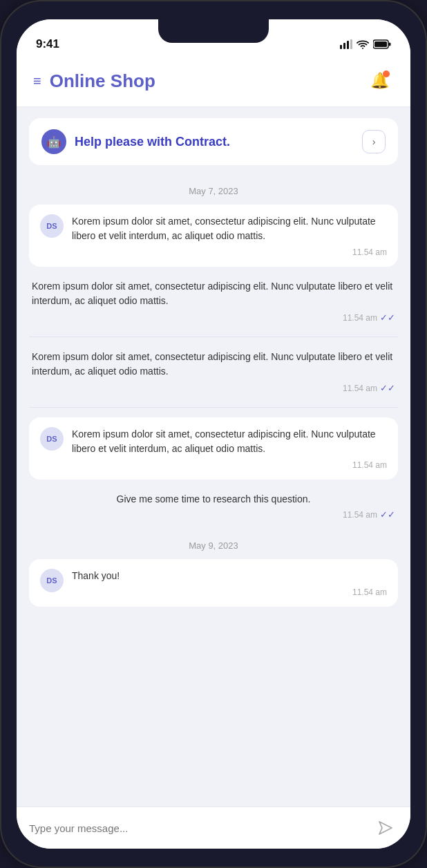 Image resolution: width=427 pixels, height=868 pixels. What do you see at coordinates (213, 449) in the screenshot?
I see `message-received-4: DS Korem ipsum dolor sit amet, consectet…` at bounding box center [213, 449].